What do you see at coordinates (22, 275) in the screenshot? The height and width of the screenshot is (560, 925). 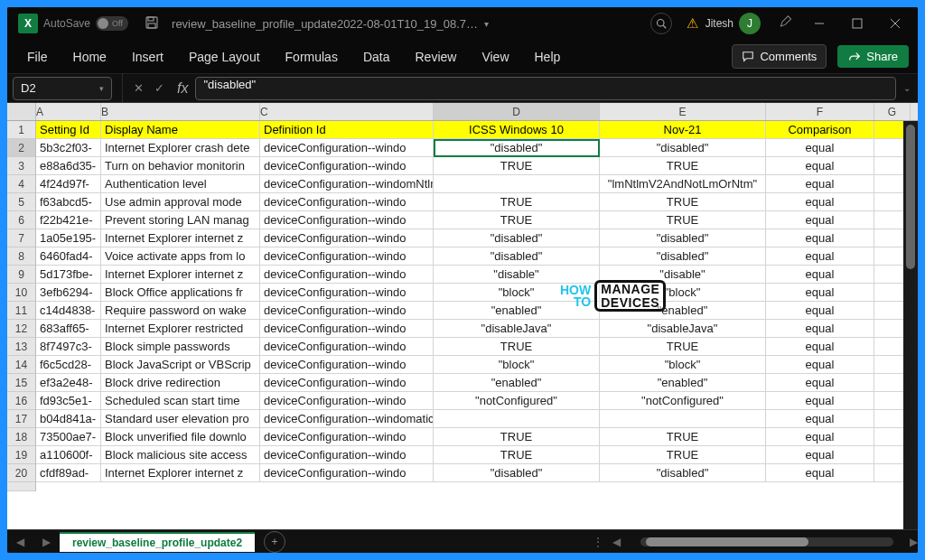 I see `row-header: 9` at bounding box center [22, 275].